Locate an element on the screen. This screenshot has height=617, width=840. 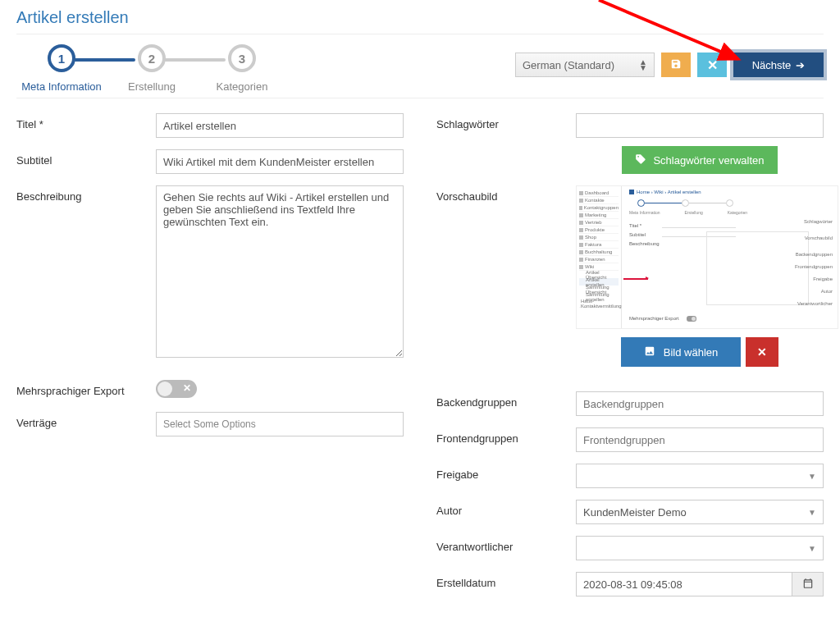
tags-input is located at coordinates (700, 126).